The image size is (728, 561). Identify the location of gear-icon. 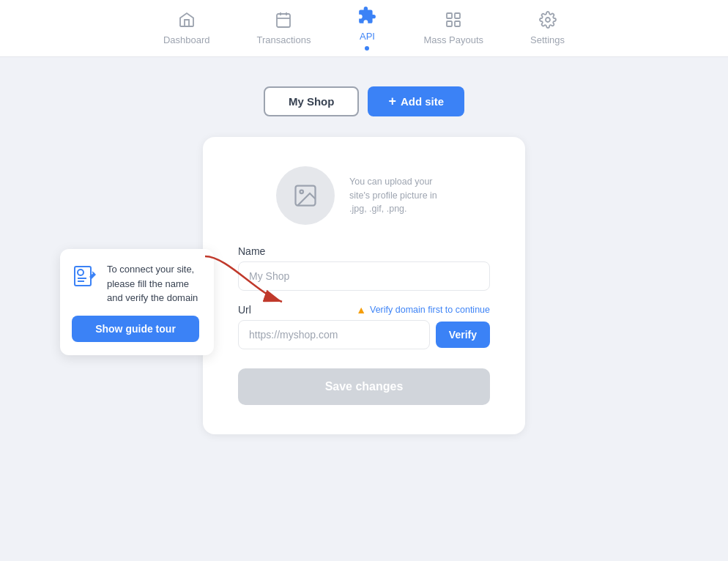
(548, 21).